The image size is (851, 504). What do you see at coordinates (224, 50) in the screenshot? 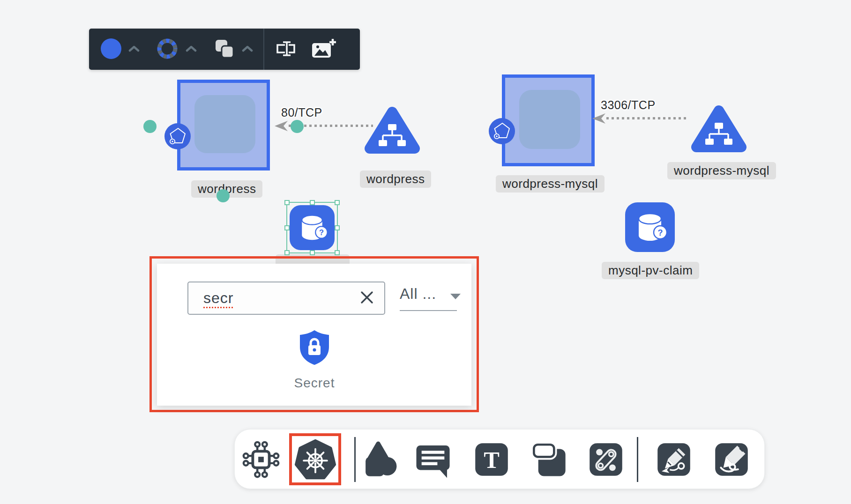
I see `overlapping-squares-icon` at bounding box center [224, 50].